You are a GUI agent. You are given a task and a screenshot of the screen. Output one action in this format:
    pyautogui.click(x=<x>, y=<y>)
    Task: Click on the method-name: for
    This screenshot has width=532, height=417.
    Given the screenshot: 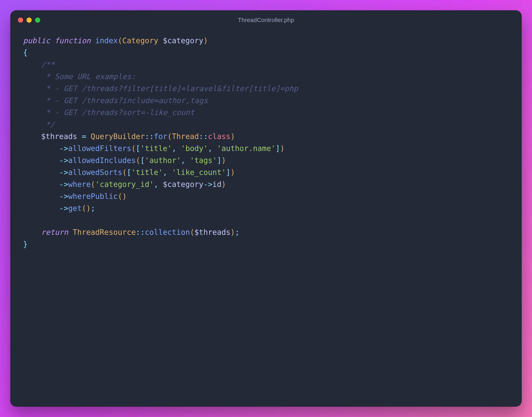 What is the action you would take?
    pyautogui.click(x=161, y=136)
    